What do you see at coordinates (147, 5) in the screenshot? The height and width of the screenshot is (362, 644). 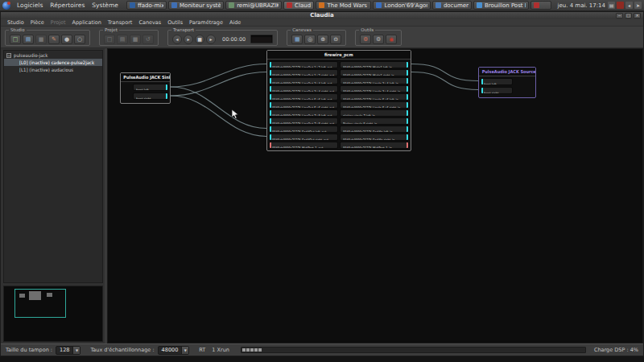 I see `taskbar-item: ffado-mixer` at bounding box center [147, 5].